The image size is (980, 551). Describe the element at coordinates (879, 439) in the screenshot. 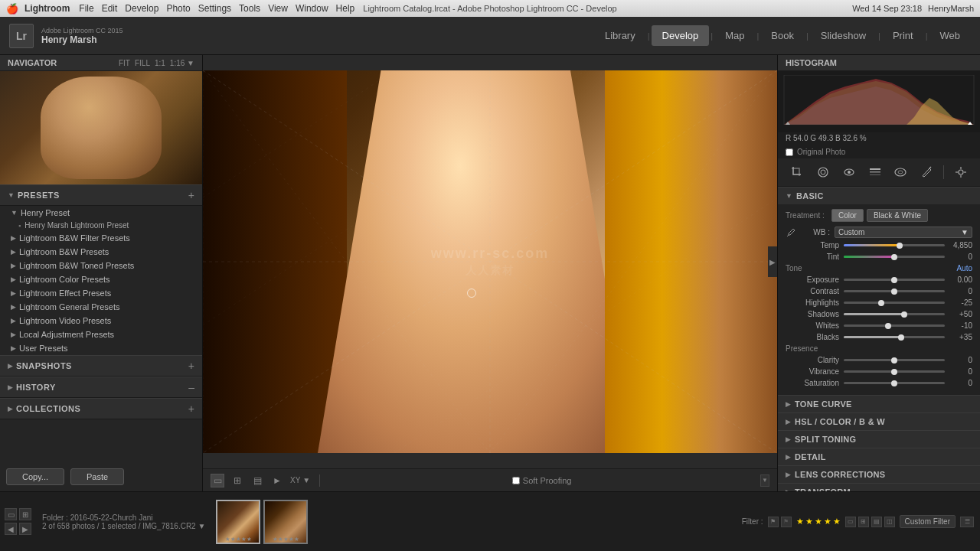

I see `split-toning-header: ▶ Split Toning` at that location.